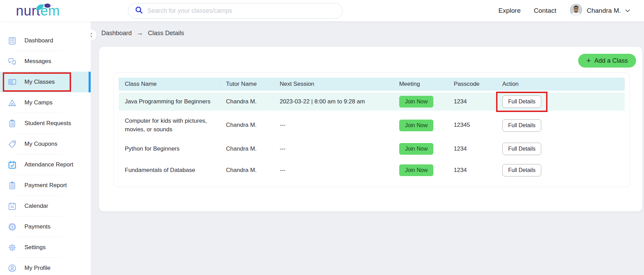  I want to click on column-header-action: Action, so click(561, 84).